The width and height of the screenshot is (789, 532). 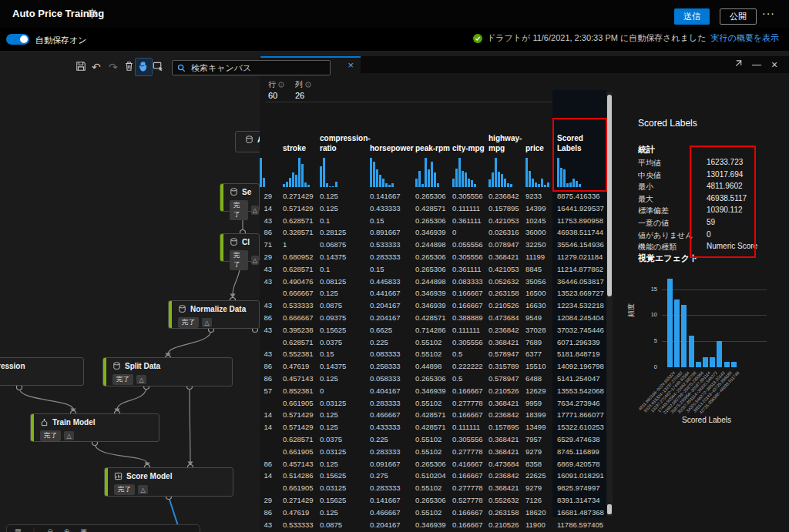 I want to click on table-cell: 46938.511744, so click(x=582, y=233).